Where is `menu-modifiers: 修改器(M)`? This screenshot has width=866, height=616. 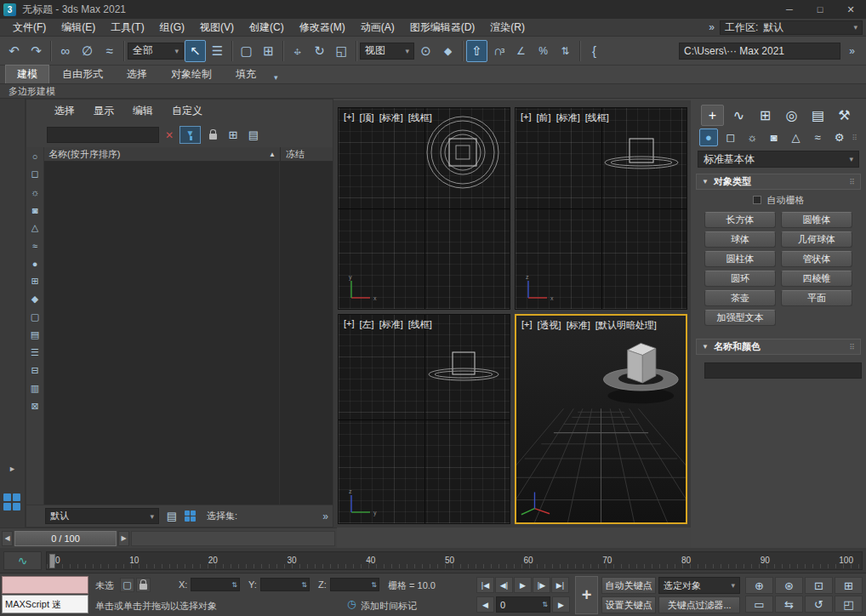 menu-modifiers: 修改器(M) is located at coordinates (322, 27).